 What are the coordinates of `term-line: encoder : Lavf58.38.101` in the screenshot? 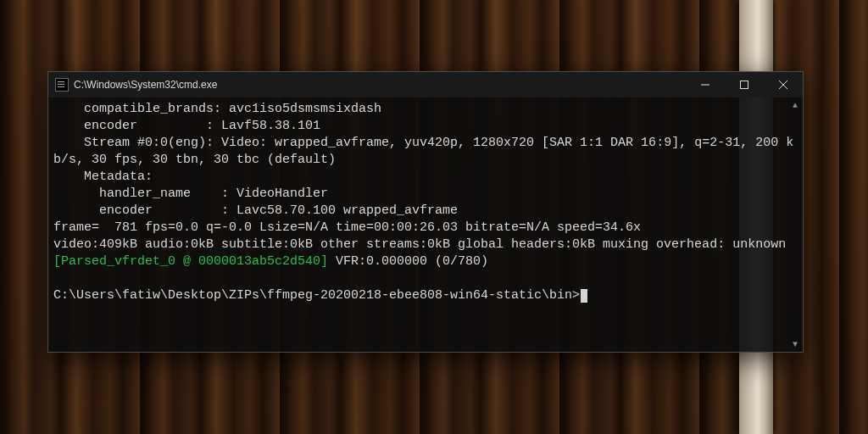 It's located at (186, 125).